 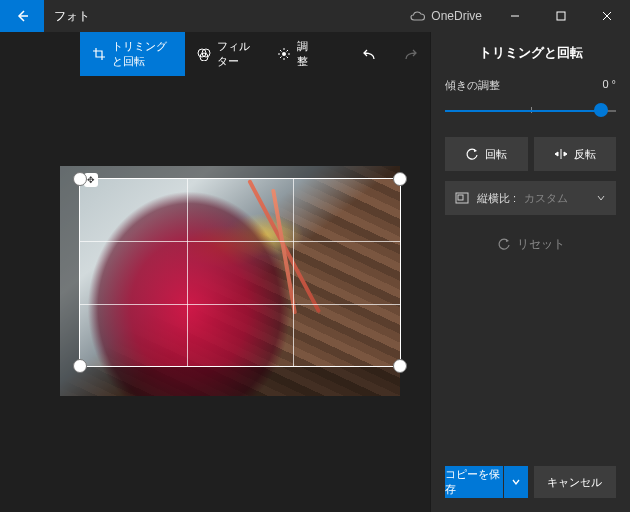 What do you see at coordinates (99, 54) in the screenshot?
I see `crop-icon` at bounding box center [99, 54].